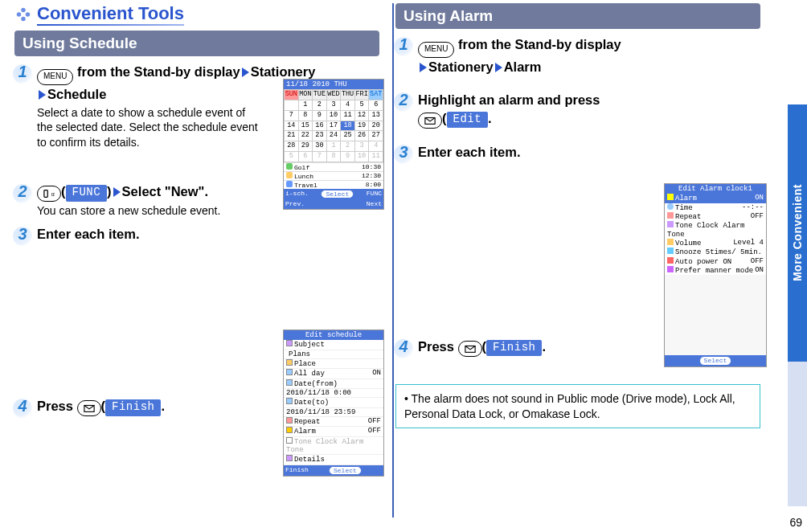 The height and width of the screenshot is (532, 807). I want to click on softkey-edit: Edit, so click(468, 121).